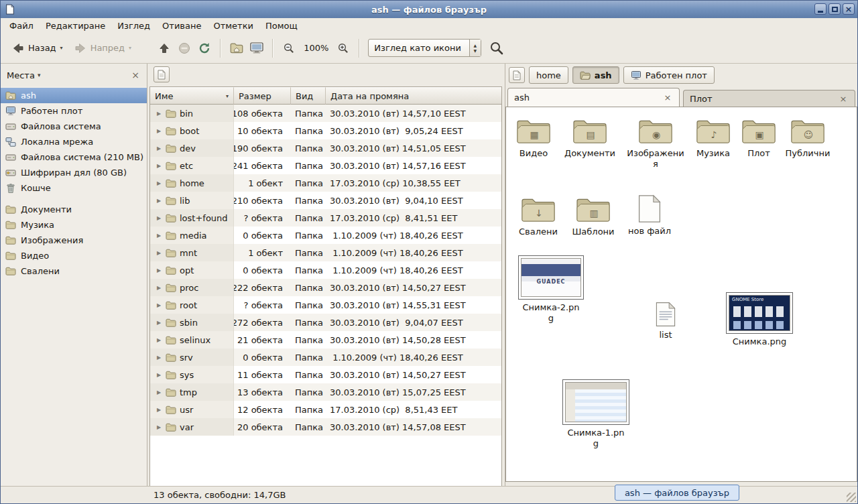 Image resolution: width=858 pixels, height=504 pixels. I want to click on sidebar-item-6: Кошче, so click(74, 188).